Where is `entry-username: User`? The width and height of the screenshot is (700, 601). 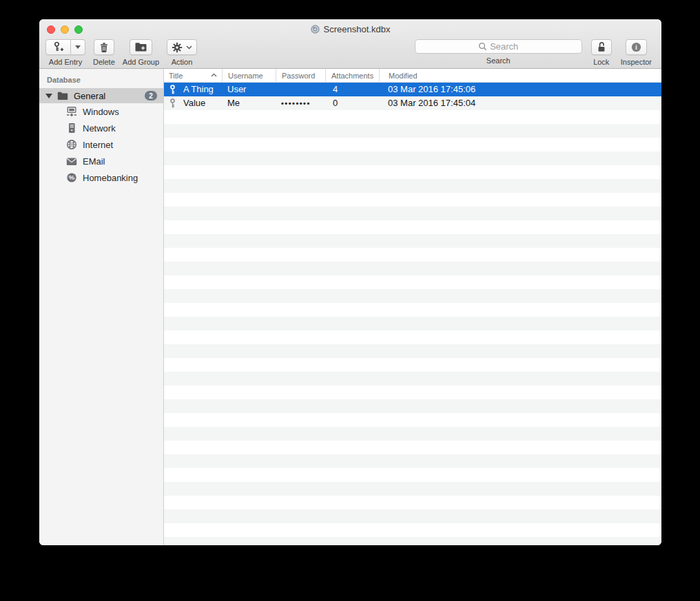
entry-username: User is located at coordinates (249, 89).